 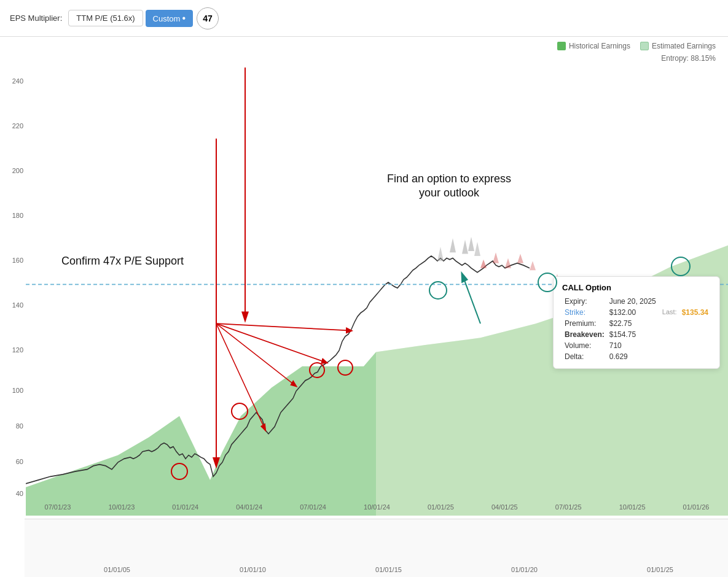 What do you see at coordinates (388, 571) in the screenshot?
I see `x-axis-nav: 01/01/05 01/01/10 01/01/15 01/01/20 01/0…` at bounding box center [388, 571].